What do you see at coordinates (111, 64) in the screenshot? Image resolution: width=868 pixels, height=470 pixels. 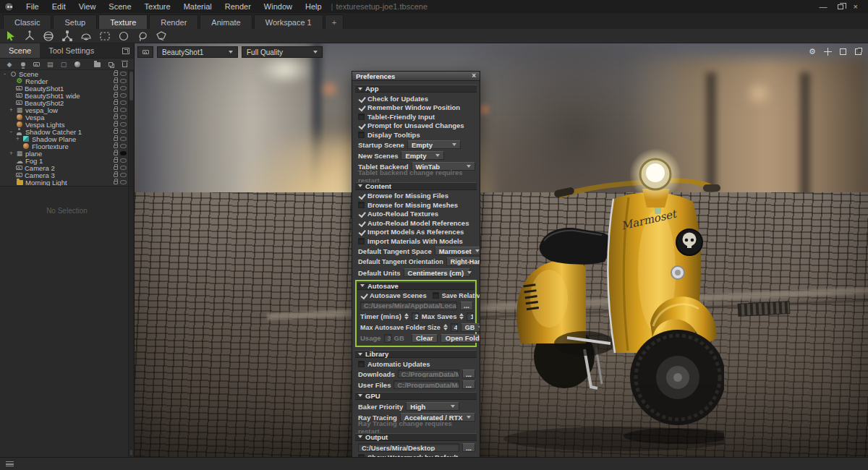 I see `duplicate-icon` at bounding box center [111, 64].